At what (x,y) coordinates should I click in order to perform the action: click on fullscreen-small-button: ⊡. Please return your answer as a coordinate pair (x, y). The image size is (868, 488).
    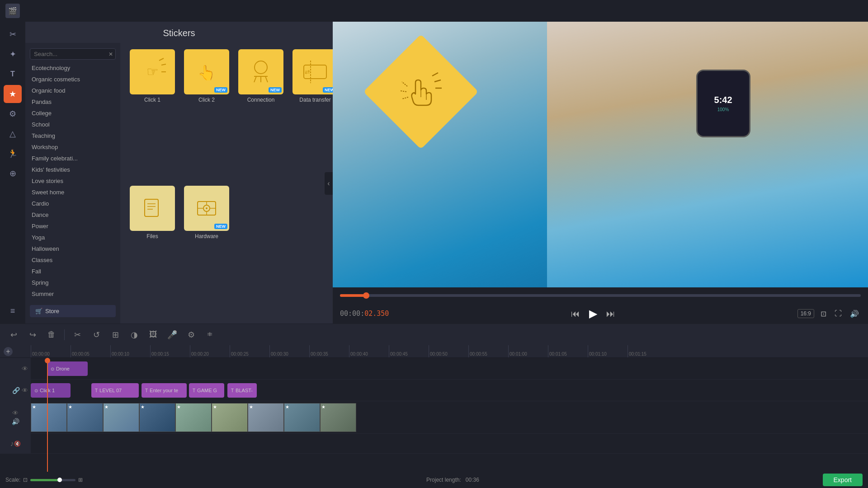
    Looking at the image, I should click on (824, 314).